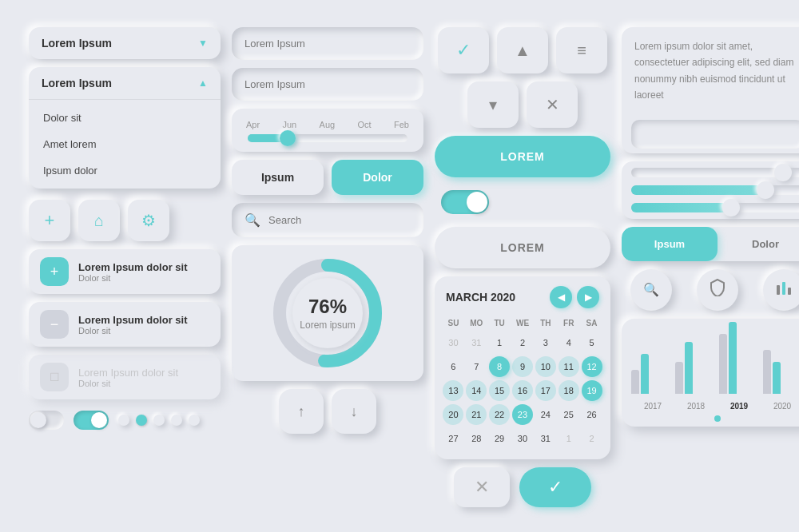  What do you see at coordinates (710, 190) in the screenshot?
I see `sliders-section` at bounding box center [710, 190].